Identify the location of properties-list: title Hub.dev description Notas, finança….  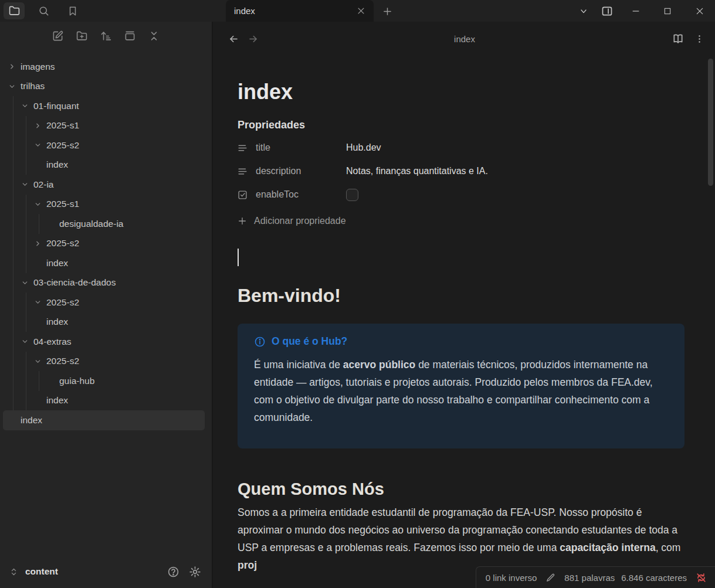
(461, 171).